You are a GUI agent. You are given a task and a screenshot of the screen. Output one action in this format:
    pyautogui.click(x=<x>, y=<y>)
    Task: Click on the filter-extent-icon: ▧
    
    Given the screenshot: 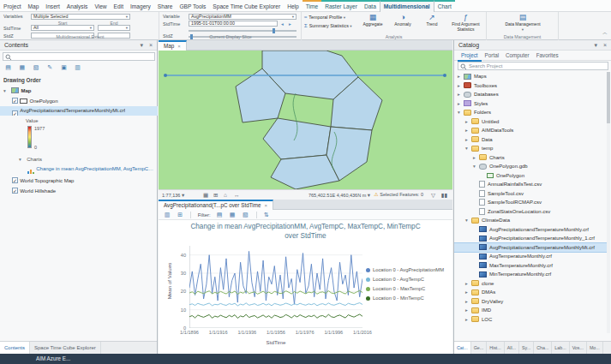 What is the action you would take?
    pyautogui.click(x=245, y=214)
    